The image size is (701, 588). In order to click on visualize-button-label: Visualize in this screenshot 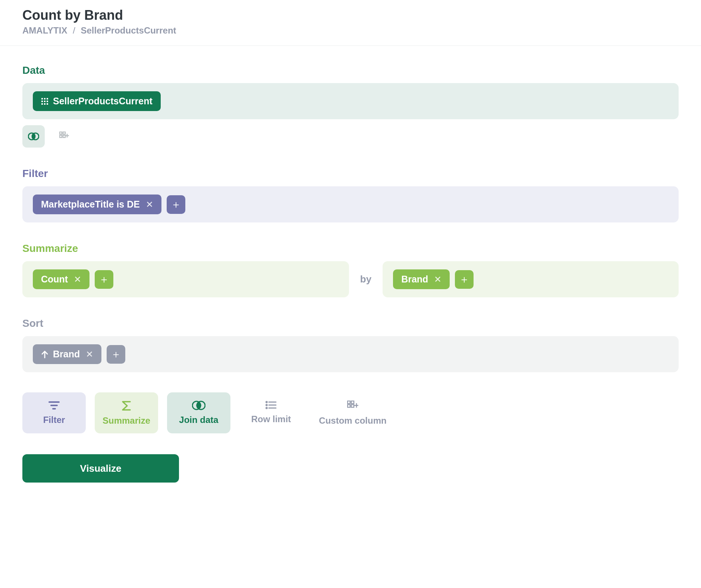, I will do `click(101, 469)`.